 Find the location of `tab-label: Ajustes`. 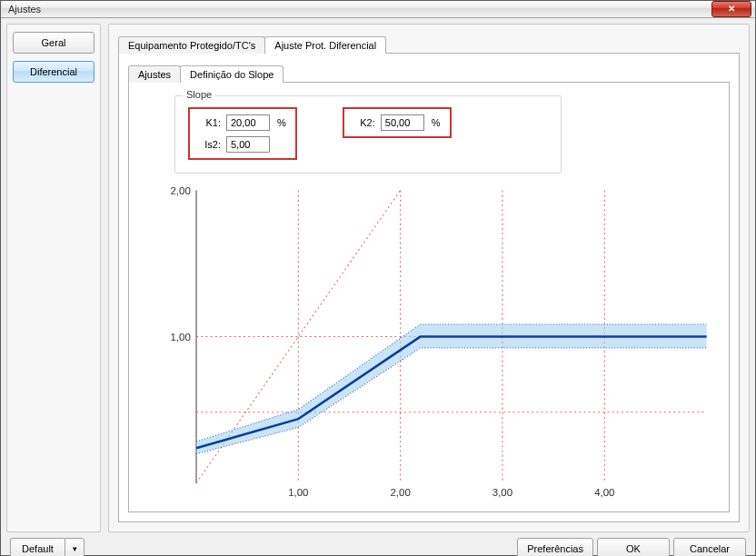

tab-label: Ajustes is located at coordinates (154, 74).